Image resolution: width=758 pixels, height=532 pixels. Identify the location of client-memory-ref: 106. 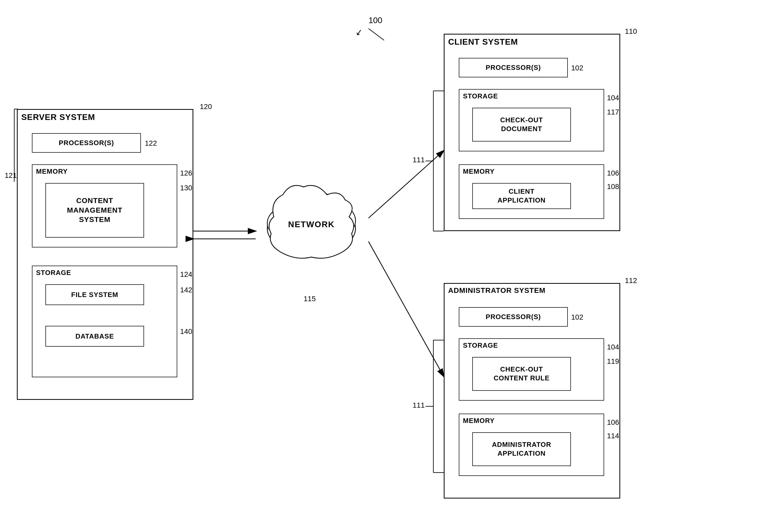
(613, 173).